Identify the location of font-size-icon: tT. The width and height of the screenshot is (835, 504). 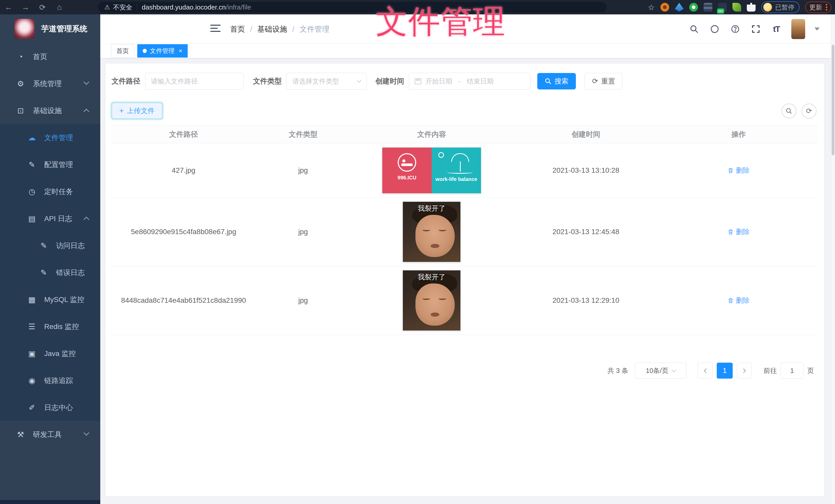
(776, 29).